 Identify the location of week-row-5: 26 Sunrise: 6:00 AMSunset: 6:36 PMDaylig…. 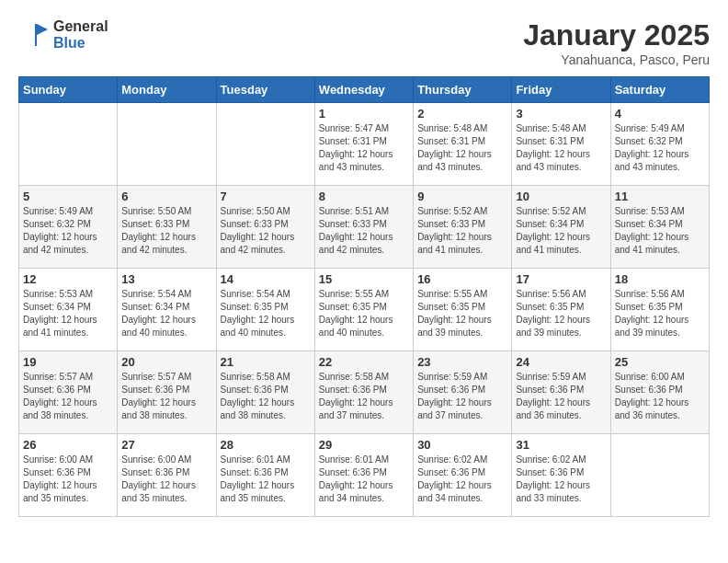
(364, 476).